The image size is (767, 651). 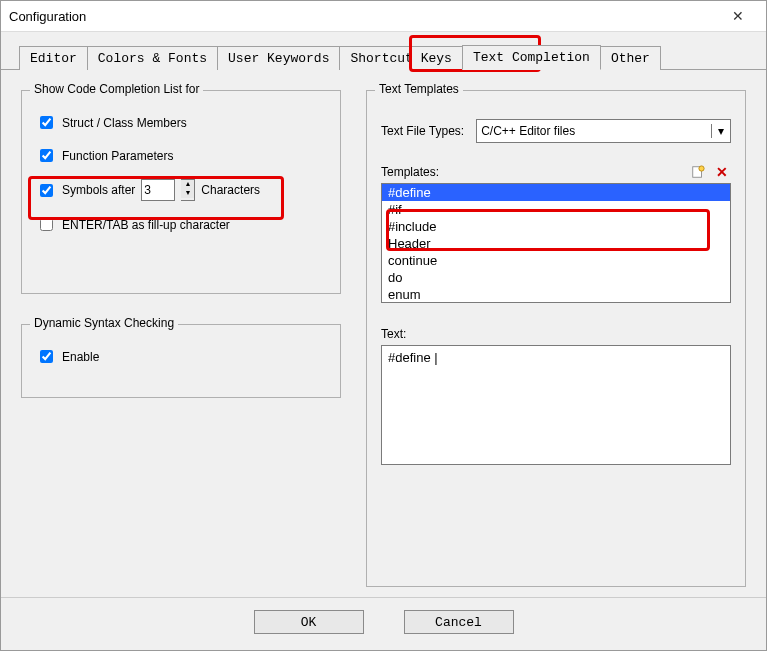 What do you see at coordinates (556, 210) in the screenshot?
I see `template-item: #if` at bounding box center [556, 210].